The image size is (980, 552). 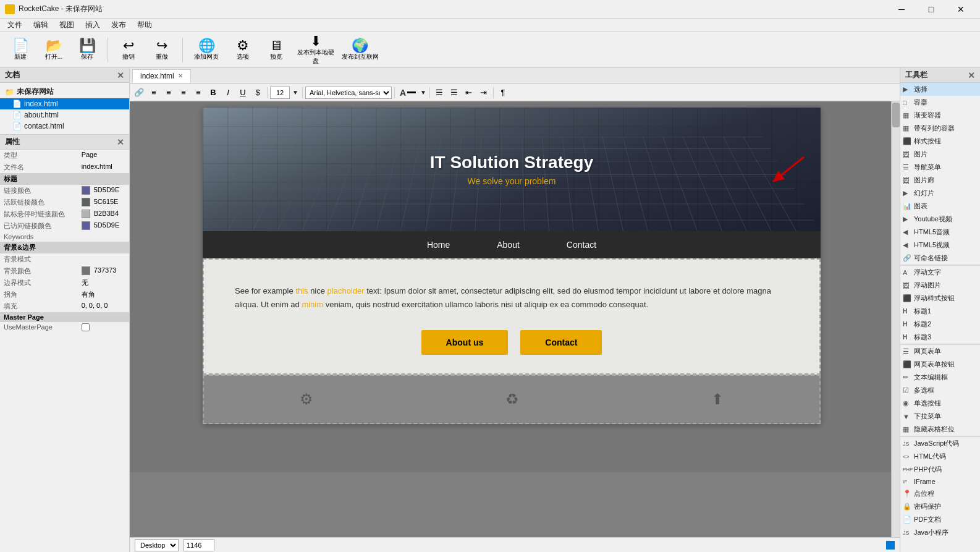 I want to click on color-dropdown-icon: ▼, so click(x=423, y=93).